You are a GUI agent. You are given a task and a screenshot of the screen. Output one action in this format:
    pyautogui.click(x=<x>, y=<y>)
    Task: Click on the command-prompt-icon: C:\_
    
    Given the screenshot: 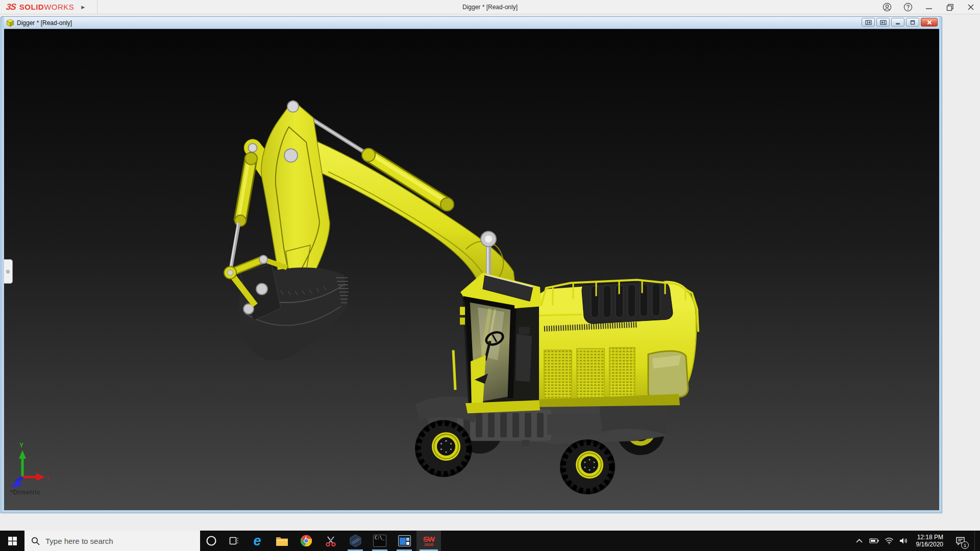 What is the action you would take?
    pyautogui.click(x=380, y=541)
    